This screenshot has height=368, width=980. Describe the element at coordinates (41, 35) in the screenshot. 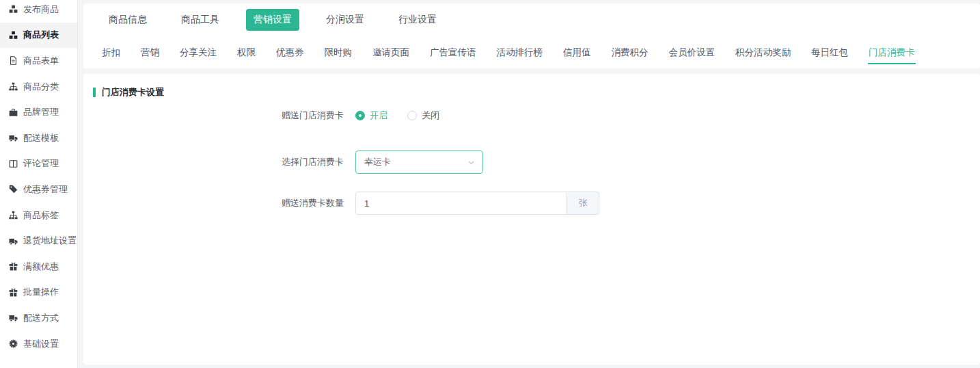

I see `sidebar-item-label: 商品列表` at that location.